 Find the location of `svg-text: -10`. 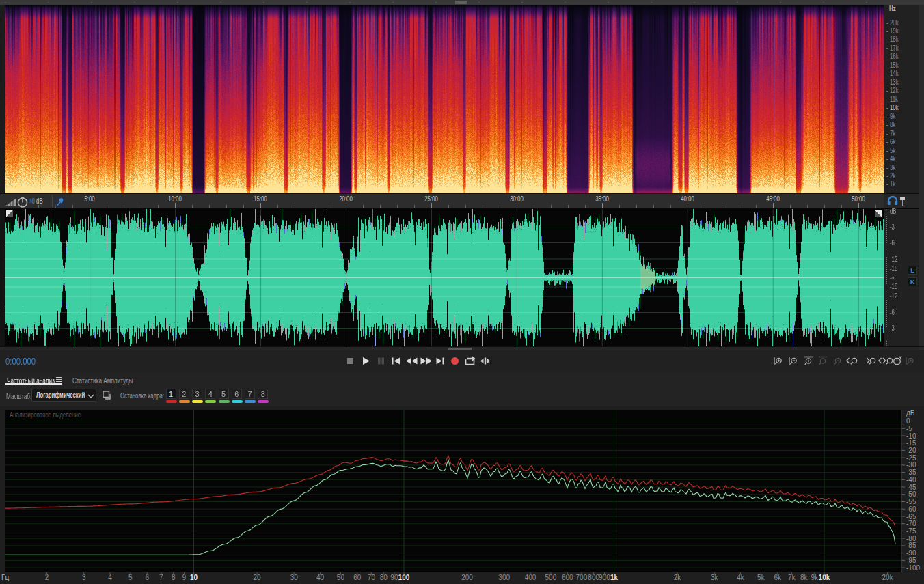

svg-text: -10 is located at coordinates (912, 436).